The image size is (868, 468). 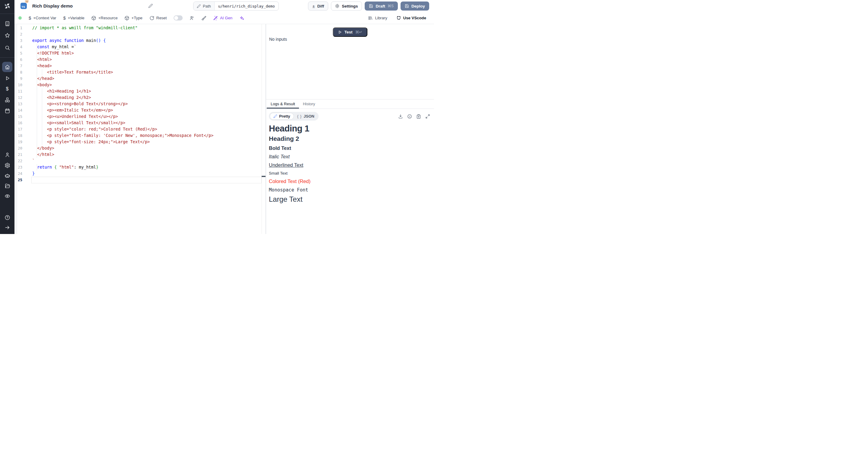 I want to click on code-line-20: 20 </body>, so click(x=138, y=148).